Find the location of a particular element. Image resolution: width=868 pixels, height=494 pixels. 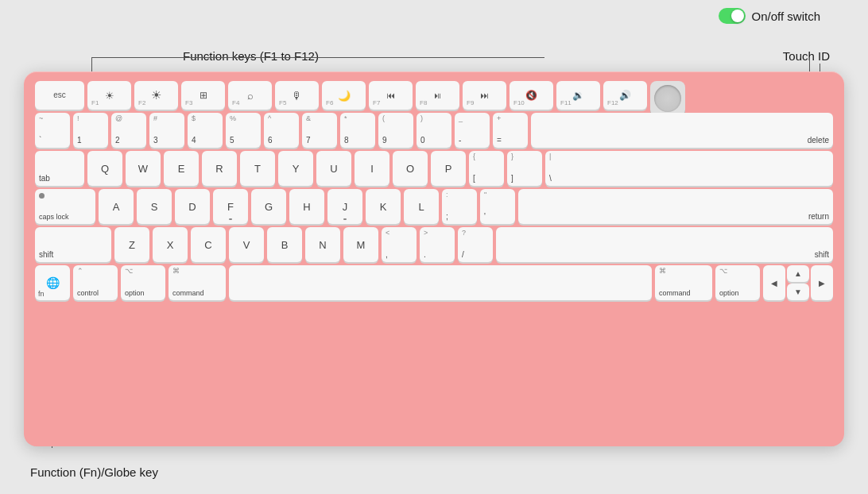

key-close-bracket: } ] is located at coordinates (525, 168).